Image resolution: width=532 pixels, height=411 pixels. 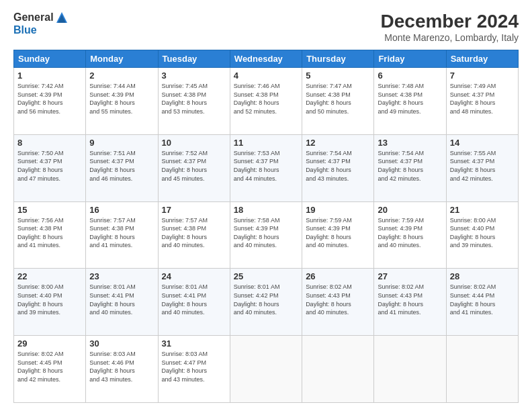 What do you see at coordinates (482, 300) in the screenshot?
I see `day-info: Sunrise: 8:02 AM Sunset: 4:44 PM Dayligh…` at bounding box center [482, 300].